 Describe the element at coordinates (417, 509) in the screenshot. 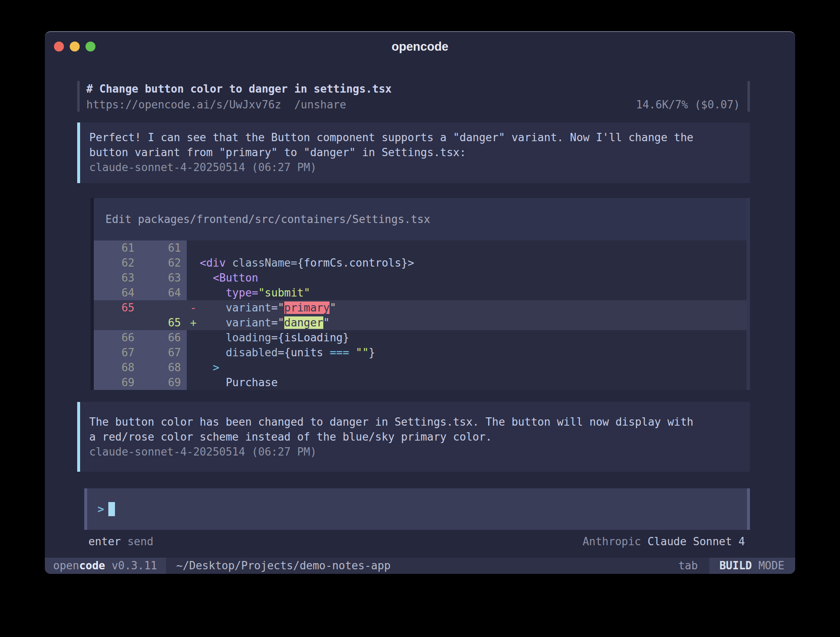

I see `prompt-input: >` at that location.